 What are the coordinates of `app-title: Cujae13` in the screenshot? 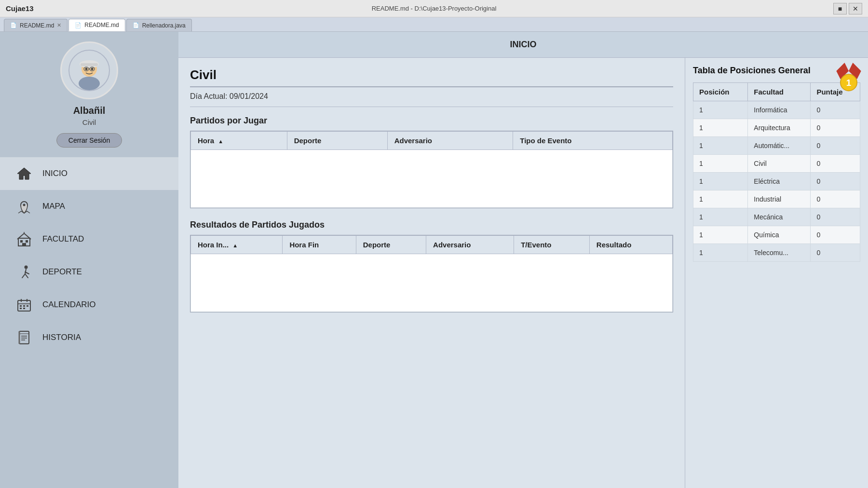 It's located at (20, 9).